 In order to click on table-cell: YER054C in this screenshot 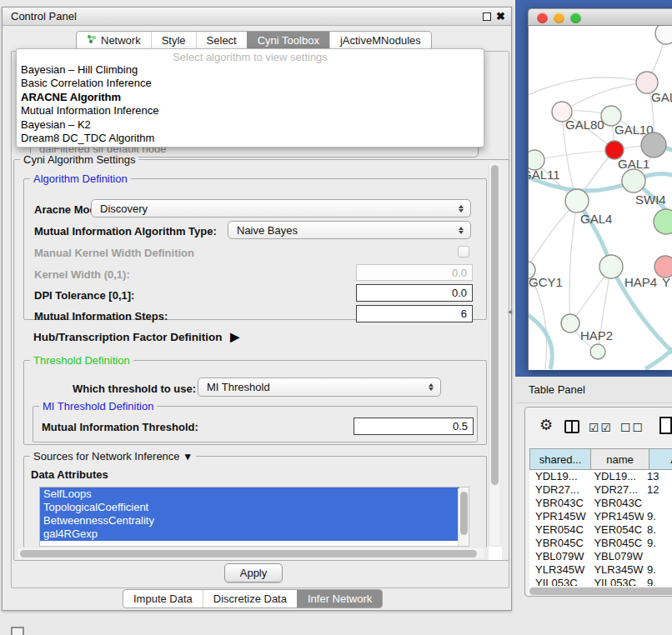, I will do `click(559, 530)`.